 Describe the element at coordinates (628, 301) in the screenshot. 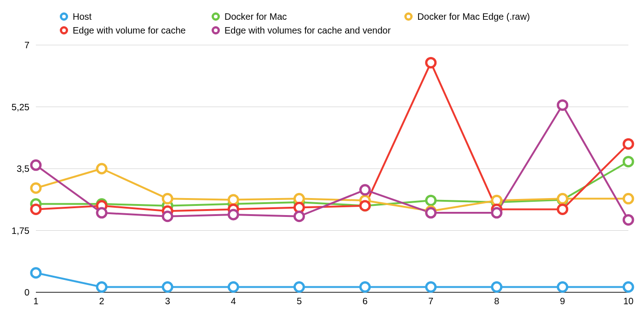

I see `x-tick-label: 10` at that location.